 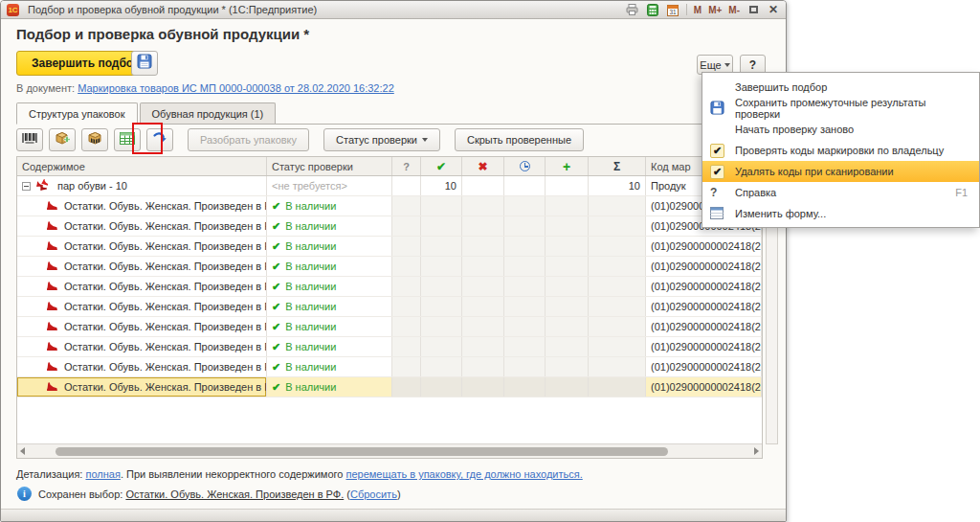 I want to click on menu-item-finish-selection: Завершить подбор, so click(x=840, y=87).